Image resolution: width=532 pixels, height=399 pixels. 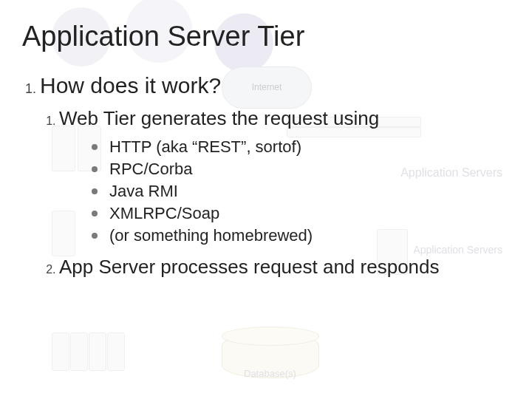 What do you see at coordinates (301, 169) in the screenshot?
I see `bullet-item: RPC/Corba` at bounding box center [301, 169].